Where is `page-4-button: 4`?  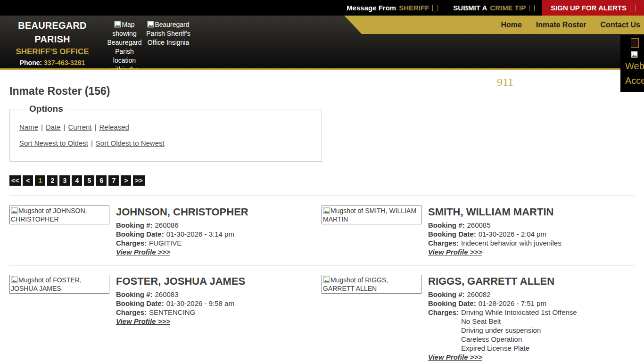 page-4-button: 4 is located at coordinates (77, 181).